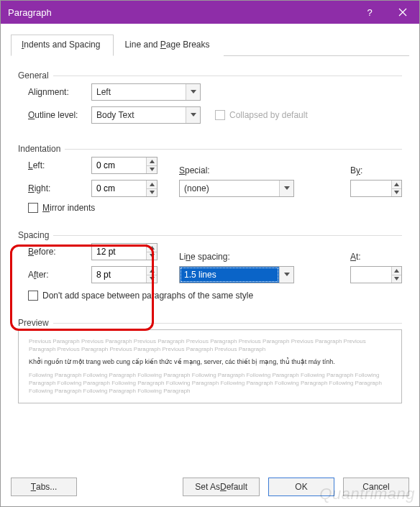  Describe the element at coordinates (36, 235) in the screenshot. I see `spacing-legend: Spacing` at that location.